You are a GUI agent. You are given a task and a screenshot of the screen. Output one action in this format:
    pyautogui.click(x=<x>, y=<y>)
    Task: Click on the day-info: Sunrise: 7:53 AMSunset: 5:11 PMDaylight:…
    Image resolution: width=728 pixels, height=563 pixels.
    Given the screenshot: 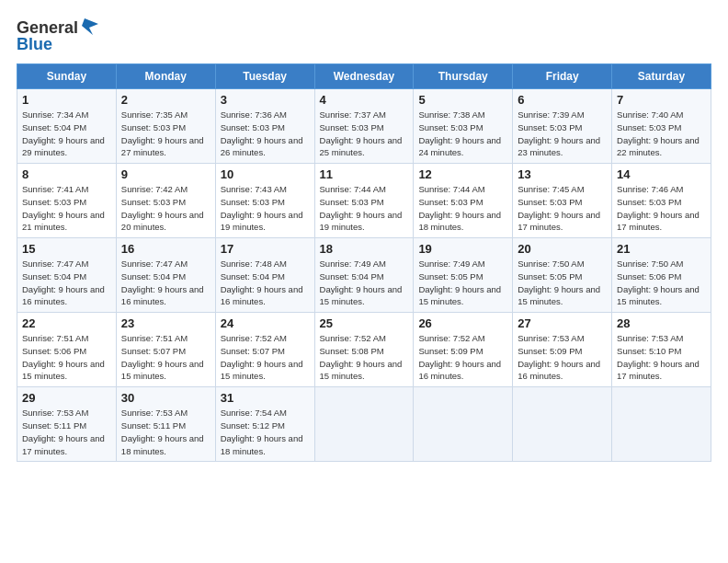 What is the action you would take?
    pyautogui.click(x=166, y=432)
    